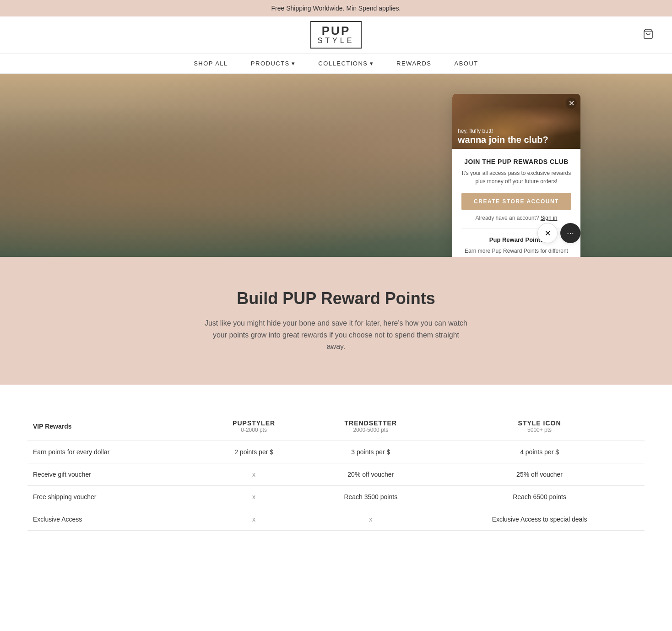 The width and height of the screenshot is (672, 631). What do you see at coordinates (539, 496) in the screenshot?
I see `row-value: Reach 6500 points` at bounding box center [539, 496].